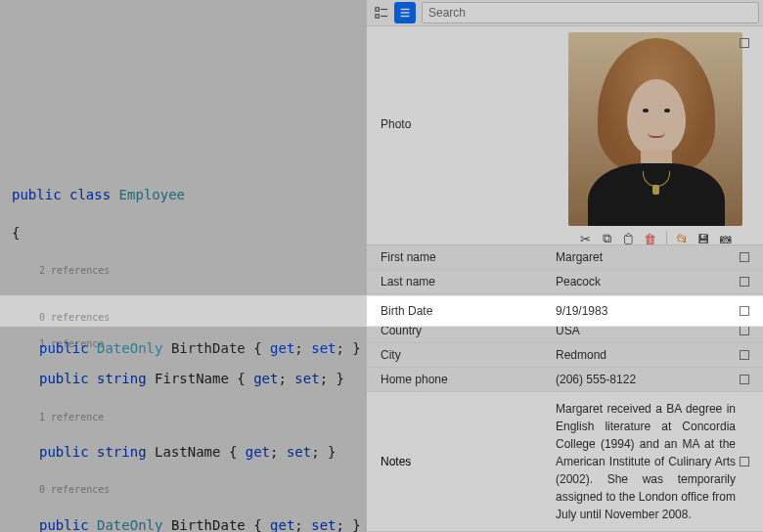 The height and width of the screenshot is (532, 763). I want to click on country-value: USA, so click(655, 331).